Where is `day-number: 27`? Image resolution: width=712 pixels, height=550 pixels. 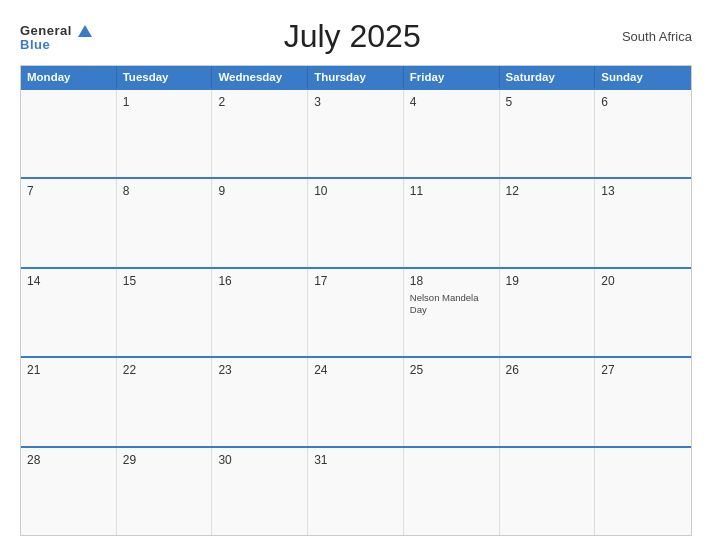 day-number: 27 is located at coordinates (643, 370).